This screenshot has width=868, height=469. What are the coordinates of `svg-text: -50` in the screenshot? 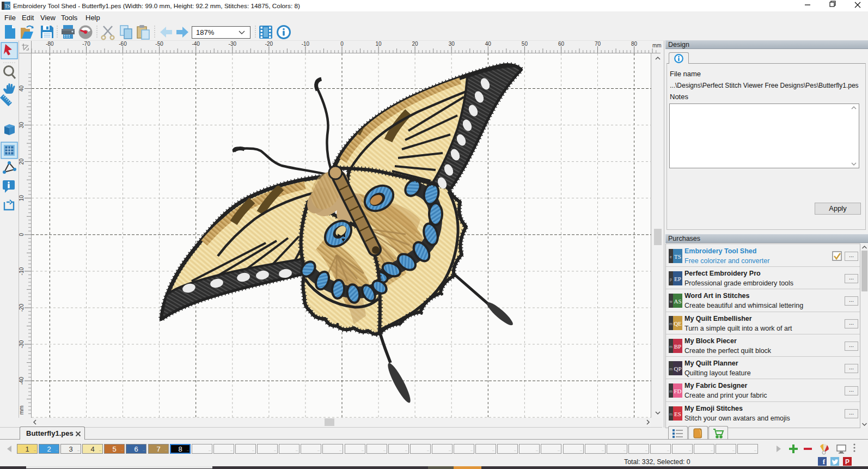 It's located at (159, 44).